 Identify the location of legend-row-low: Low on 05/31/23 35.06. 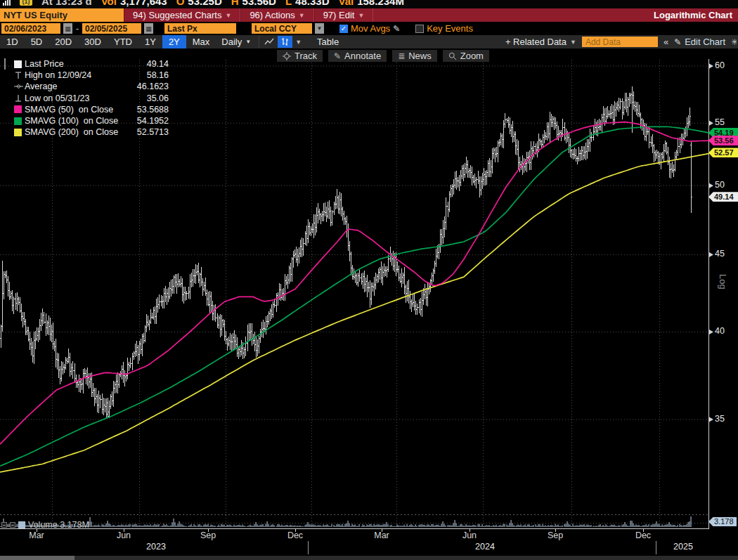
(86, 98).